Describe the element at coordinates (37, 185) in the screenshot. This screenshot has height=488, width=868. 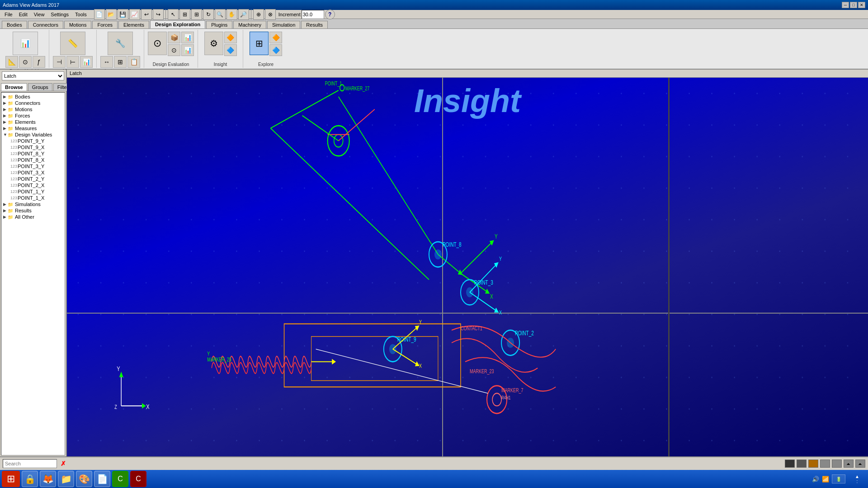
I see `dv-point2x: 123 POINT_2_X` at that location.